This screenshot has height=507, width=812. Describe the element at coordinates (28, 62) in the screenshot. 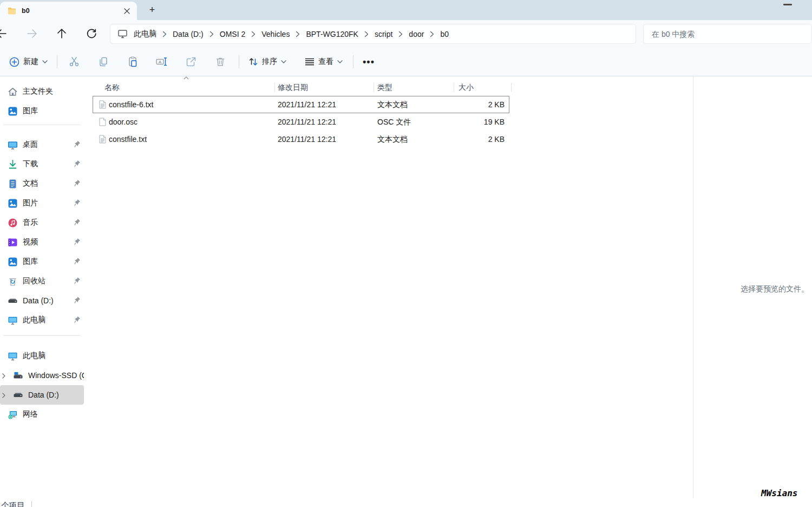

I see `new-button: 新建` at that location.